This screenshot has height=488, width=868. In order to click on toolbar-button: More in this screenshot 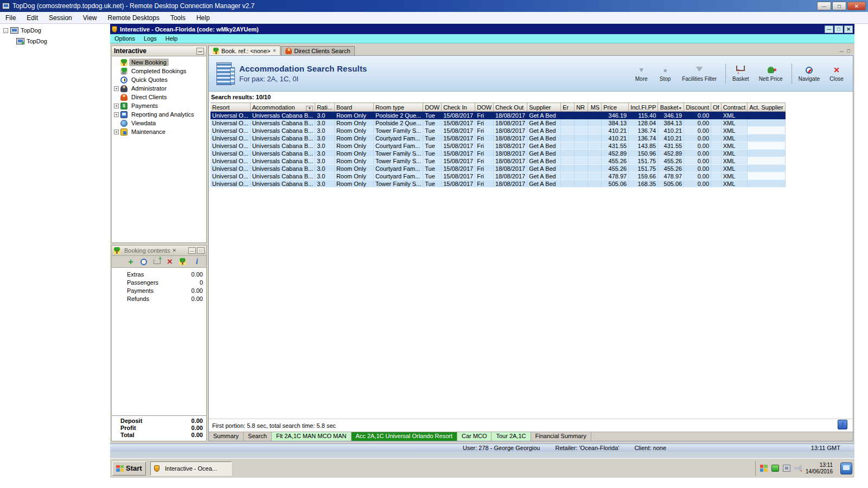, I will do `click(641, 74)`.